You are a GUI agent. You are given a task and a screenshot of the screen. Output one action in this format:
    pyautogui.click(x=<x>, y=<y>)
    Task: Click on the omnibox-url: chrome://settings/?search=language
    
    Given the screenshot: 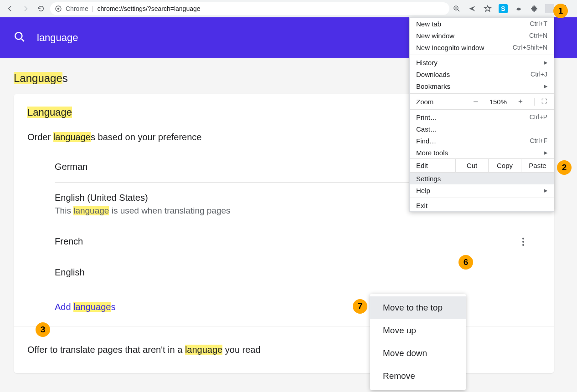 What is the action you would take?
    pyautogui.click(x=149, y=9)
    